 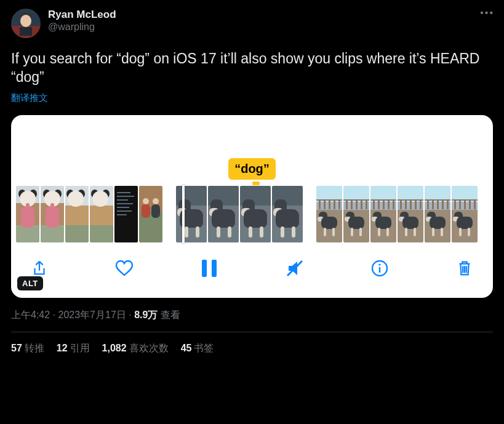 What do you see at coordinates (28, 348) in the screenshot?
I see `retweets-stat: 57转推` at bounding box center [28, 348].